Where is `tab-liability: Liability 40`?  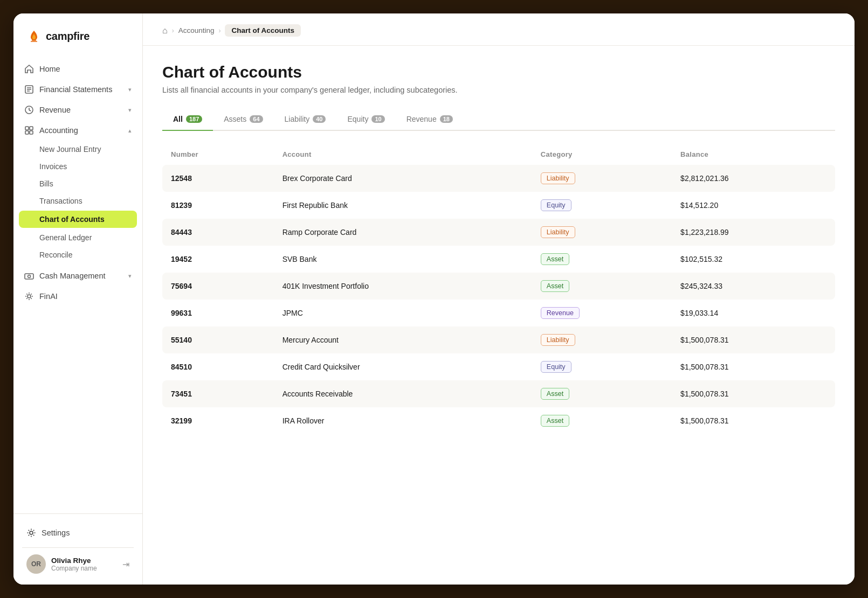
tab-liability: Liability 40 is located at coordinates (305, 120).